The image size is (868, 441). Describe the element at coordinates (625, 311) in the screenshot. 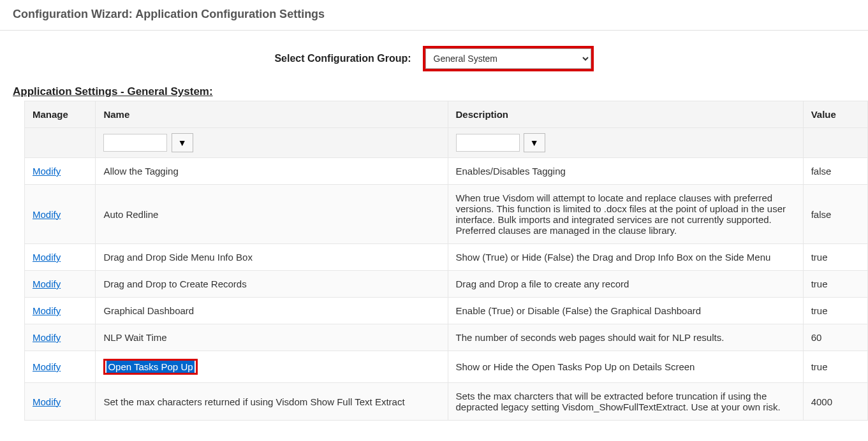

I see `cell-description: Enable (True) or Disable (False) the Gra…` at that location.